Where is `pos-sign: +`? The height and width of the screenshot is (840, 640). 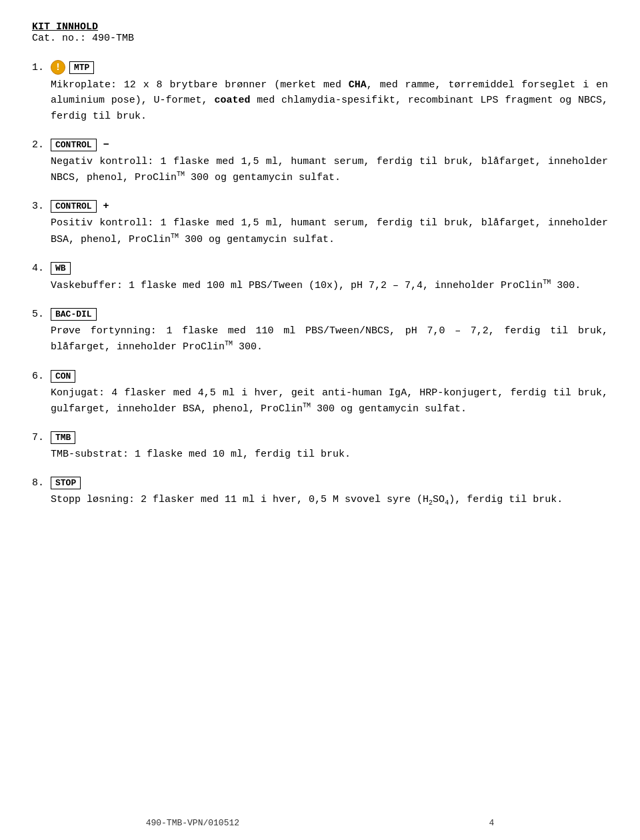
pos-sign: + is located at coordinates (107, 207).